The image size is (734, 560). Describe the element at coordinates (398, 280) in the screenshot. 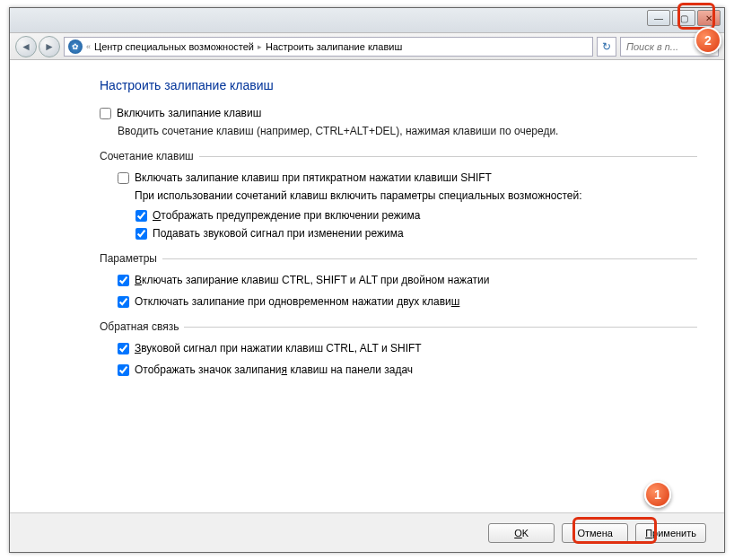

I see `group-params: Параметры Включать запирание клавиш CTRL…` at that location.